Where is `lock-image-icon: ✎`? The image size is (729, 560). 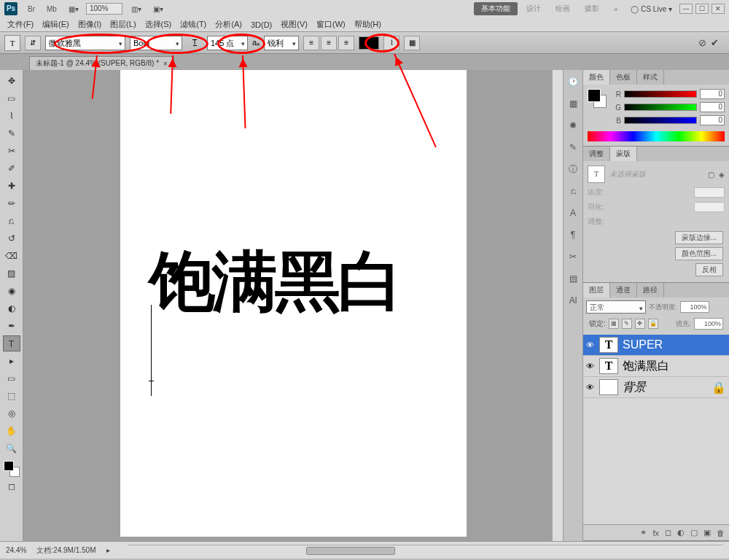
lock-image-icon: ✎ is located at coordinates (627, 324).